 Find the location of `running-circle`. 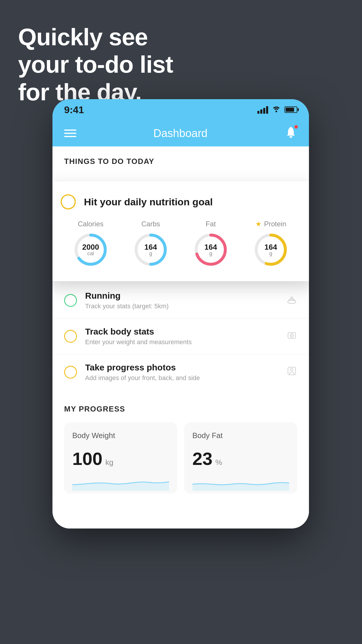

running-circle is located at coordinates (71, 300).